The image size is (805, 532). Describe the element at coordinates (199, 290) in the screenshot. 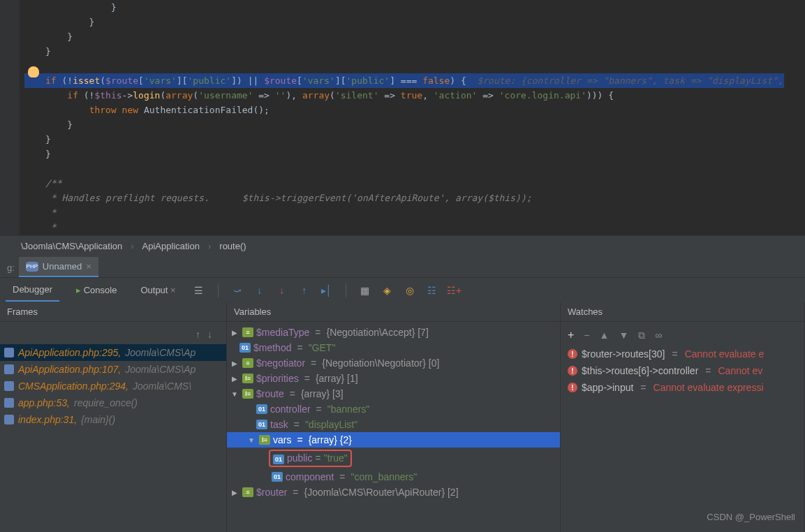

I see `layout-settings-icon: ☰` at that location.